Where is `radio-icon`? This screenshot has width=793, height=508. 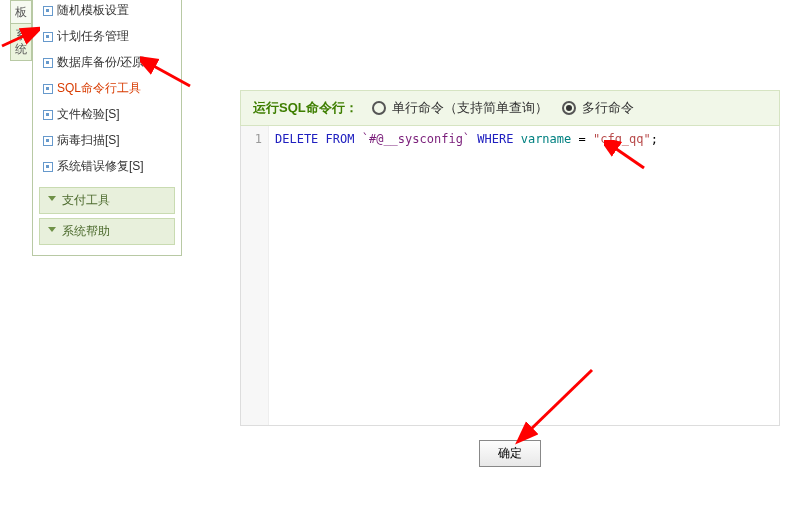 radio-icon is located at coordinates (379, 108).